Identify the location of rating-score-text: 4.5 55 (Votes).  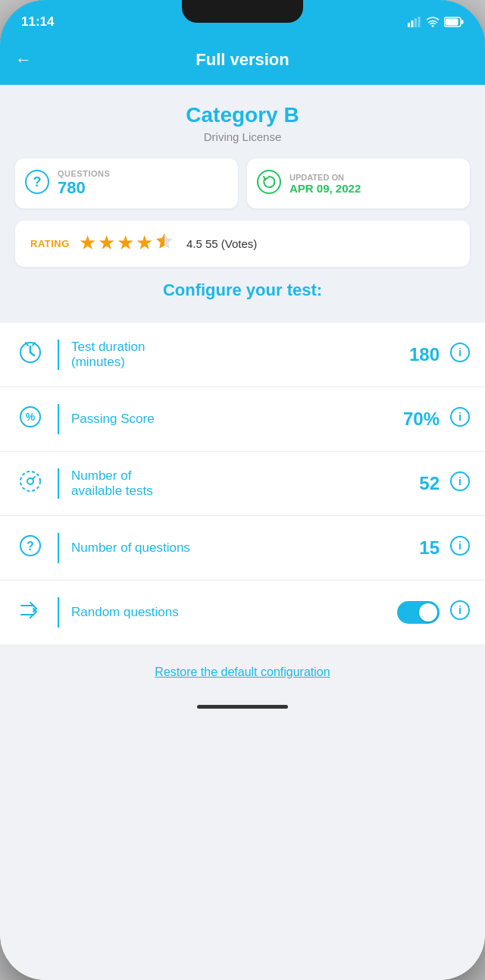
(221, 244).